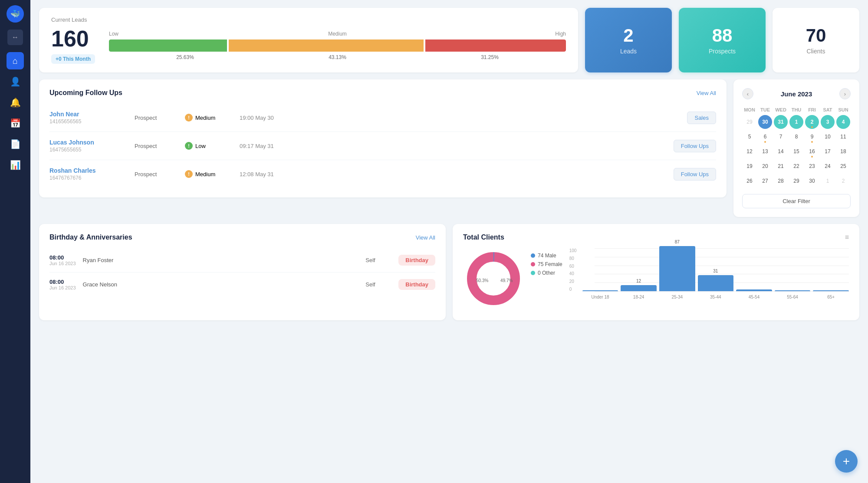  What do you see at coordinates (796, 181) in the screenshot?
I see `cal-day-29-next: 29` at bounding box center [796, 181].